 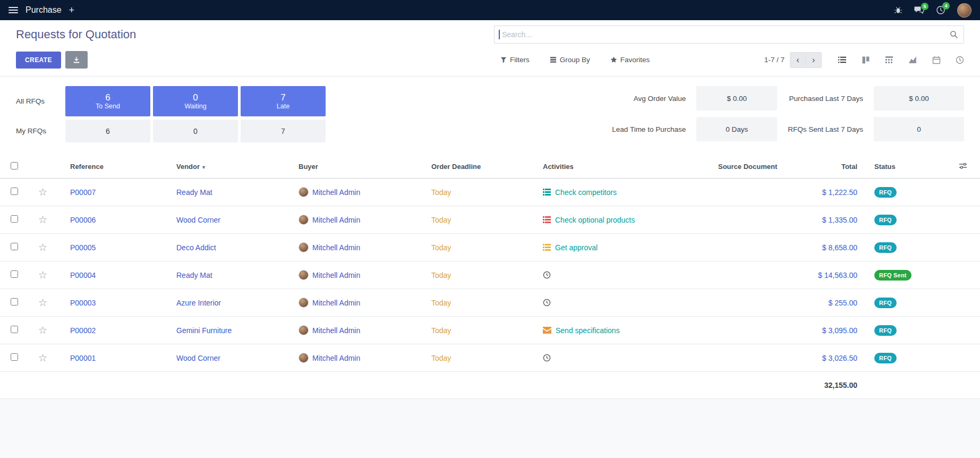 I want to click on column-header-status: Status, so click(x=900, y=166).